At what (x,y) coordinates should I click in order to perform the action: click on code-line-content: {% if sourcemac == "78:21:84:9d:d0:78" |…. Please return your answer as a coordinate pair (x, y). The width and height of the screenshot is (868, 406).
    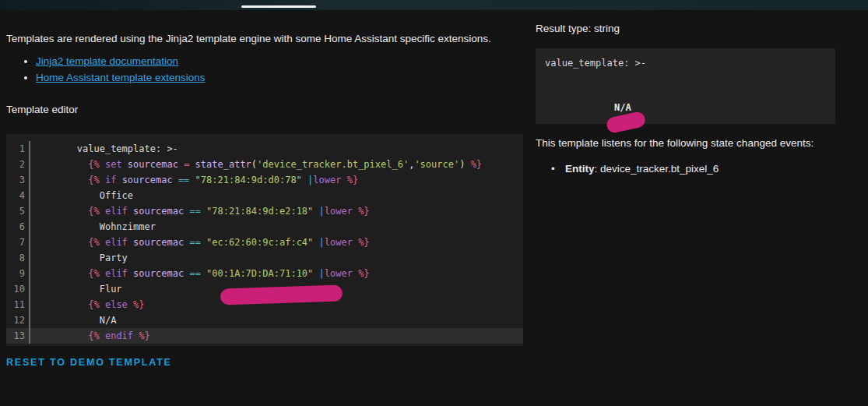
    Looking at the image, I should click on (195, 180).